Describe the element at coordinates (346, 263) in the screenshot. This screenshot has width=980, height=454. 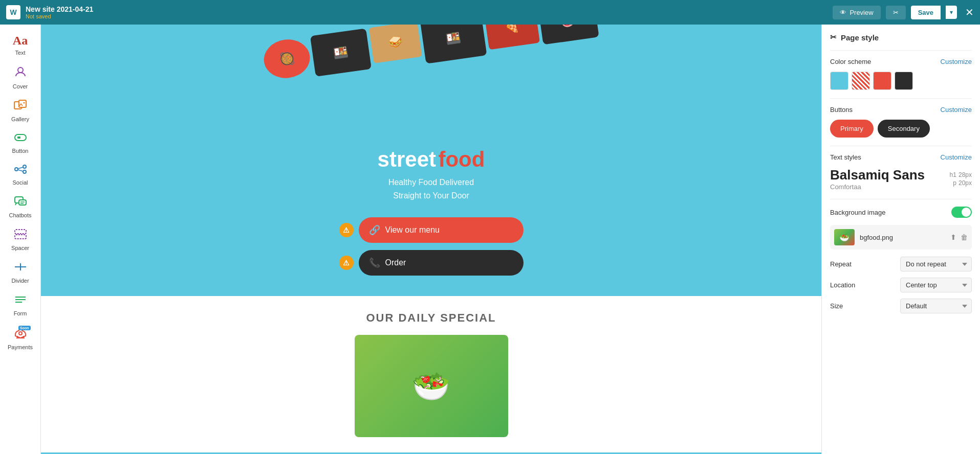
I see `warning-icon-secondary: ⚠` at that location.